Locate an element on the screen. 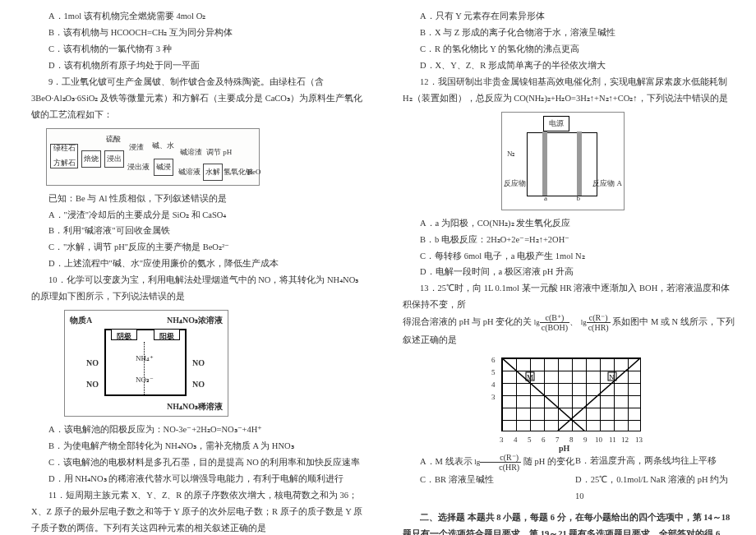  q13-opt-c: C．BR 溶液呈碱性 is located at coordinates (489, 488).